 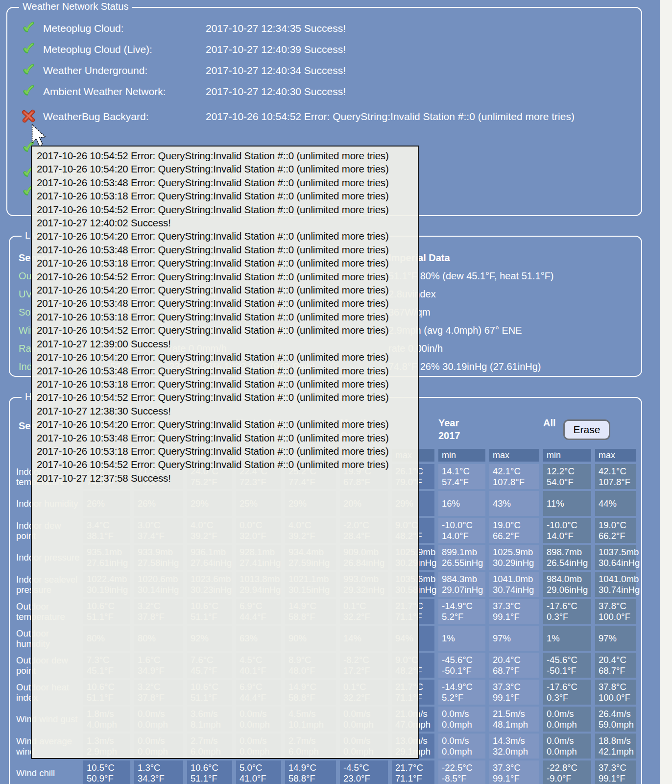 What do you see at coordinates (462, 558) in the screenshot?
I see `hist-cell: 899.1mb 26.55inHg` at bounding box center [462, 558].